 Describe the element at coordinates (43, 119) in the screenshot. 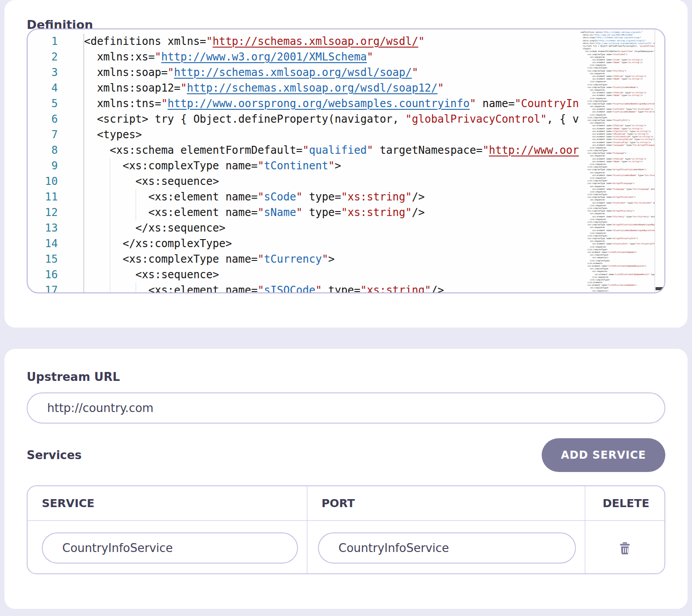

I see `line-number: 6` at that location.